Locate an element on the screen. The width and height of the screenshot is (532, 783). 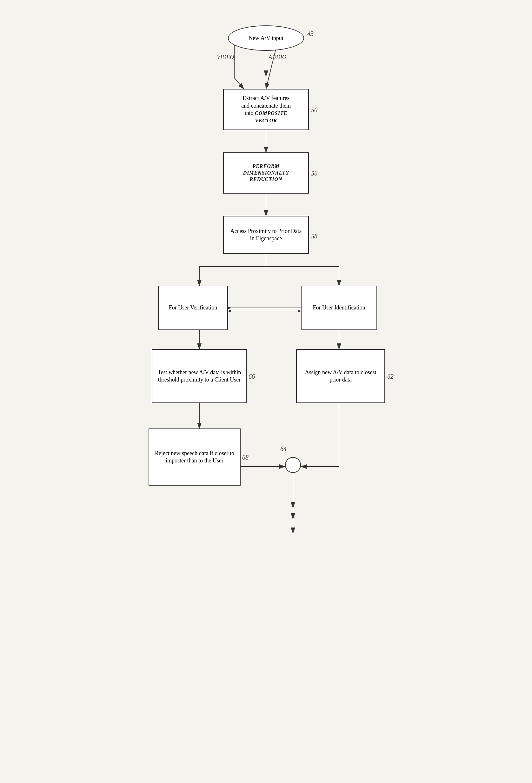
identification-node: For User Identification is located at coordinates (339, 308).